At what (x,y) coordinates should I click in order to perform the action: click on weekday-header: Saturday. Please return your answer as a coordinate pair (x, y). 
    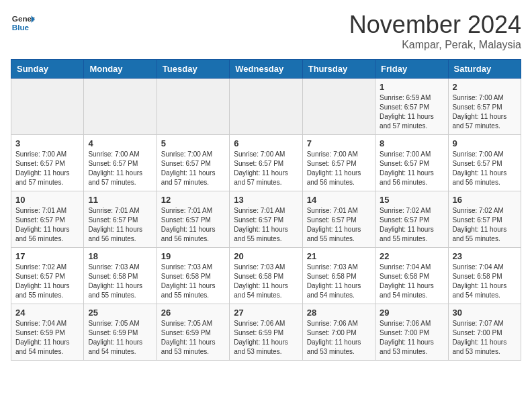
    Looking at the image, I should click on (484, 69).